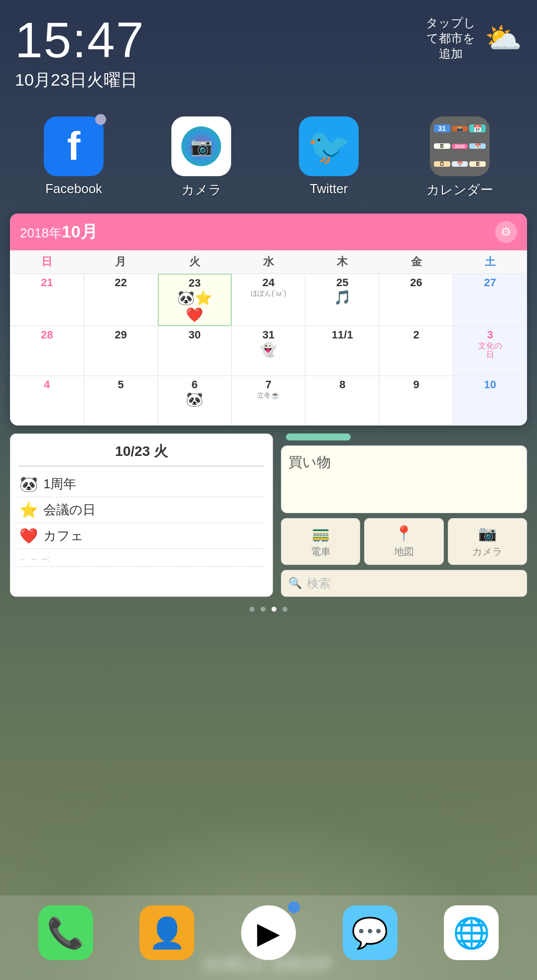  What do you see at coordinates (195, 262) in the screenshot?
I see `weekday-tue: 火` at bounding box center [195, 262].